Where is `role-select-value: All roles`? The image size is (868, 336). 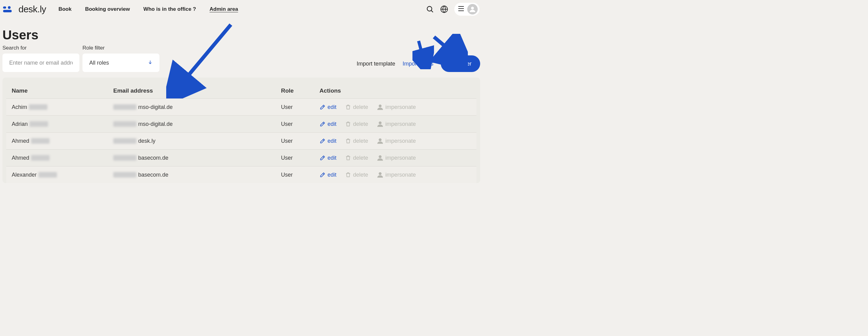
role-select-value: All roles is located at coordinates (99, 63).